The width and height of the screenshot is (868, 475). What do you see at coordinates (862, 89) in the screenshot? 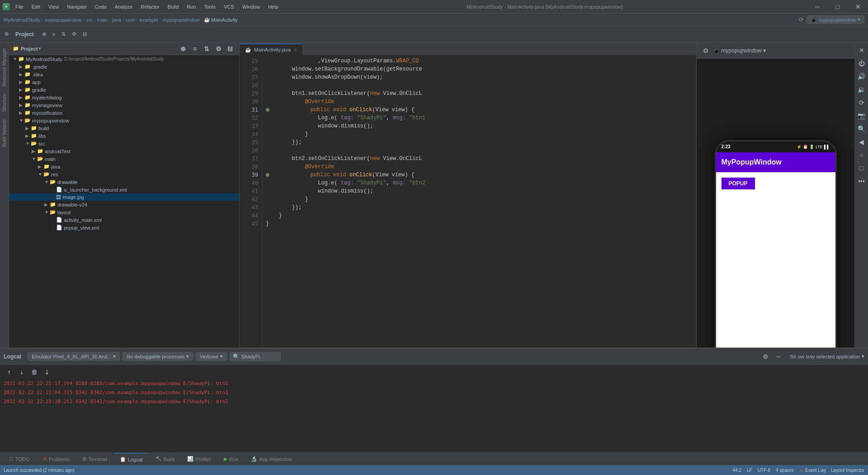
I see `volume-down-icon: 🔉` at bounding box center [862, 89].